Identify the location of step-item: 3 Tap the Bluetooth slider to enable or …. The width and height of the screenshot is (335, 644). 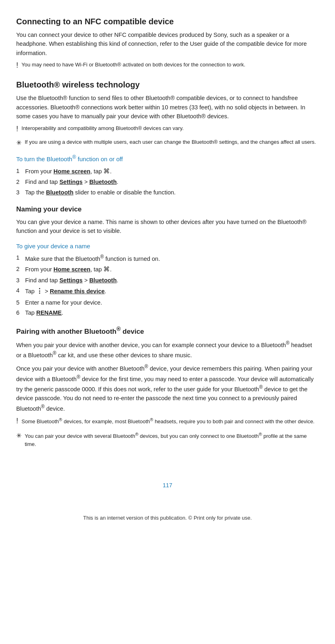
(168, 192).